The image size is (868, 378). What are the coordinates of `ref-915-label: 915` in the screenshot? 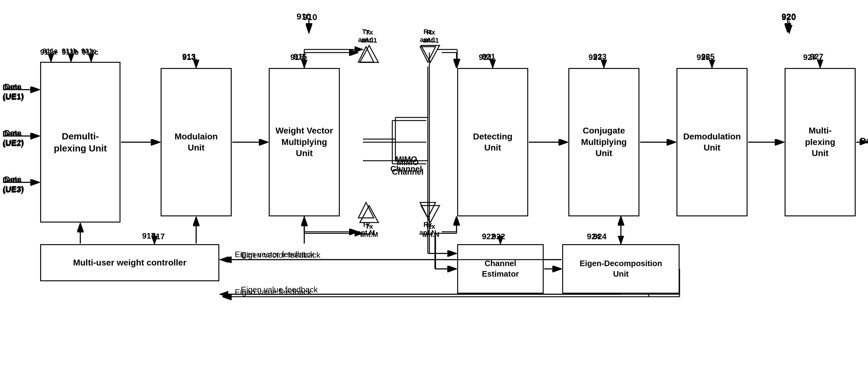 It's located at (300, 57).